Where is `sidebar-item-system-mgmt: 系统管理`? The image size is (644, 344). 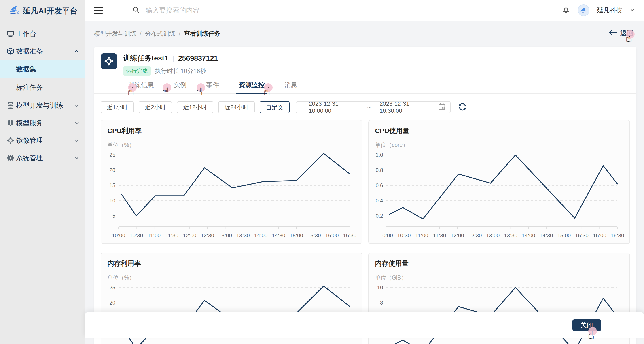
sidebar-item-system-mgmt: 系统管理 is located at coordinates (42, 158).